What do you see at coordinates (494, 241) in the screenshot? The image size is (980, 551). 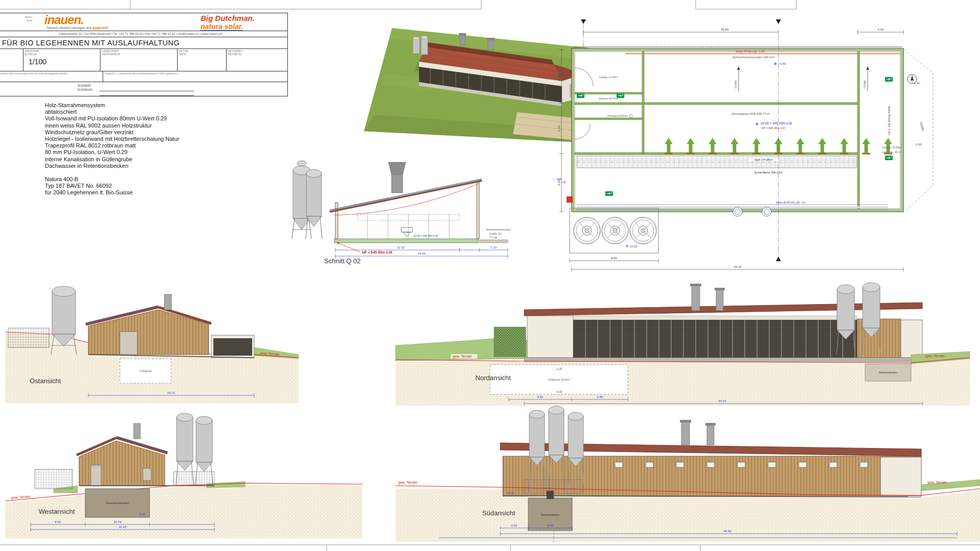 I see `outdoor-apron` at bounding box center [494, 241].